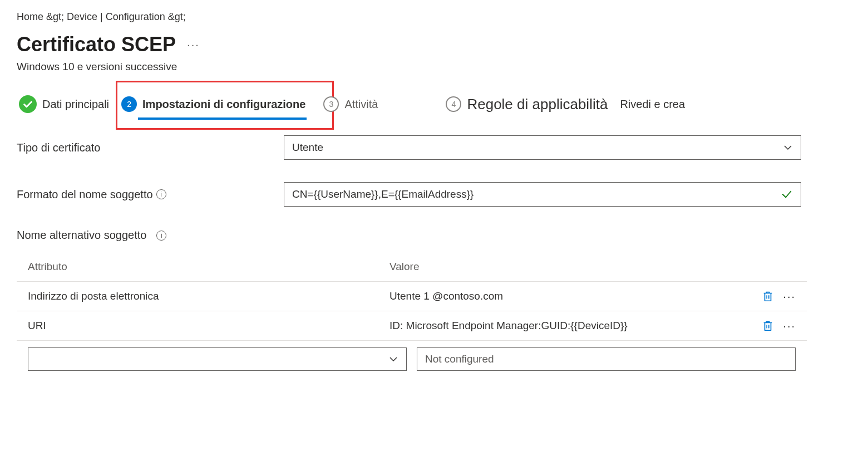  Describe the element at coordinates (434, 67) in the screenshot. I see `page-subtitle: Windows 10 e versioni successive` at that location.